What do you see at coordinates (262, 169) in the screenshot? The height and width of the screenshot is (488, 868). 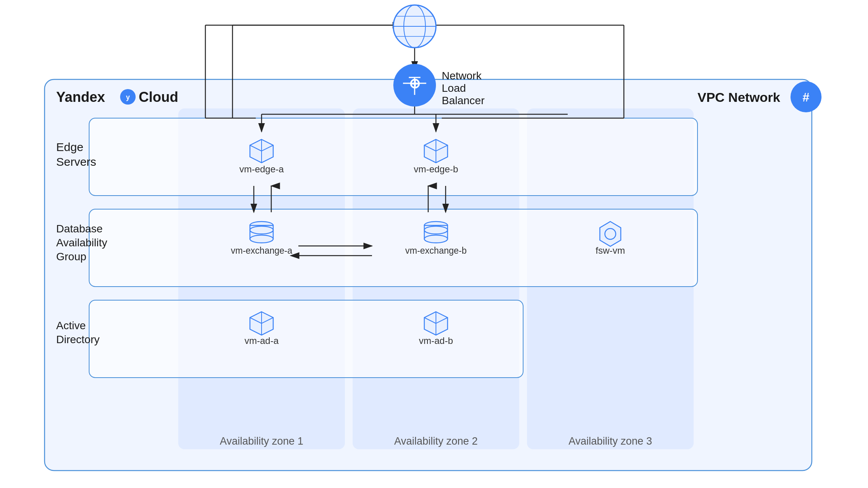 I see `svg-text: vm-edge-a` at bounding box center [262, 169].